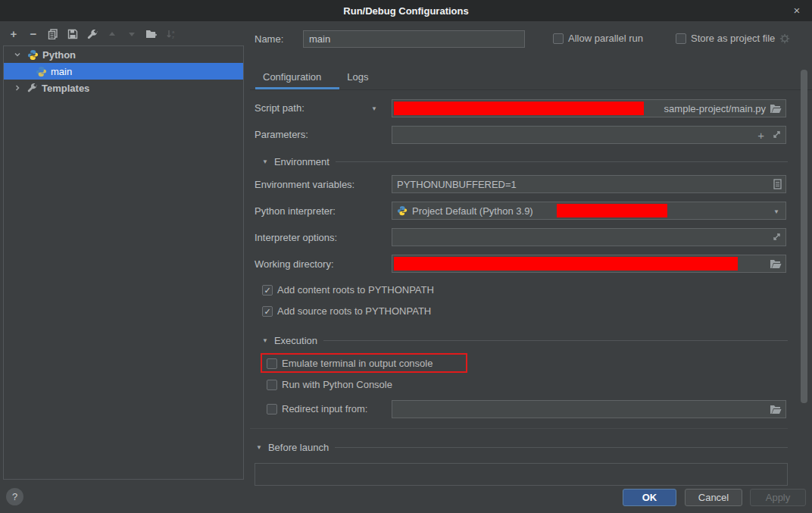  I want to click on environment-section-header: ▼ Environment, so click(525, 162).